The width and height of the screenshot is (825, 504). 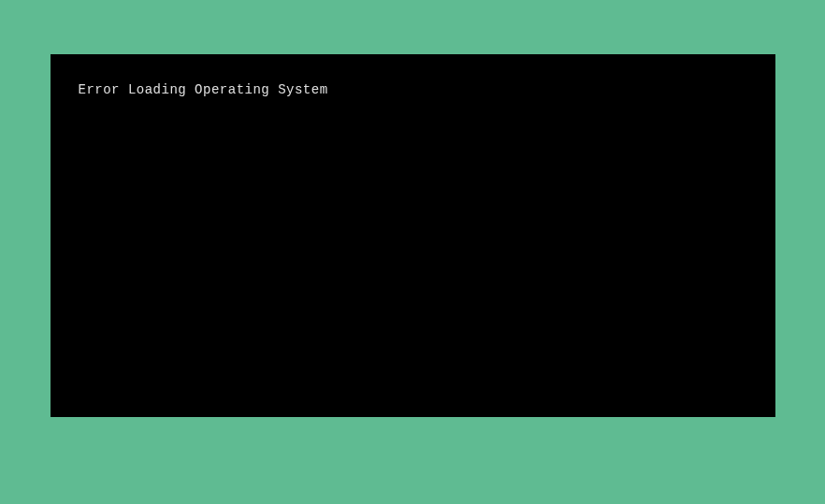 What do you see at coordinates (427, 90) in the screenshot?
I see `boot-error-message: Error Loading Operating System` at bounding box center [427, 90].